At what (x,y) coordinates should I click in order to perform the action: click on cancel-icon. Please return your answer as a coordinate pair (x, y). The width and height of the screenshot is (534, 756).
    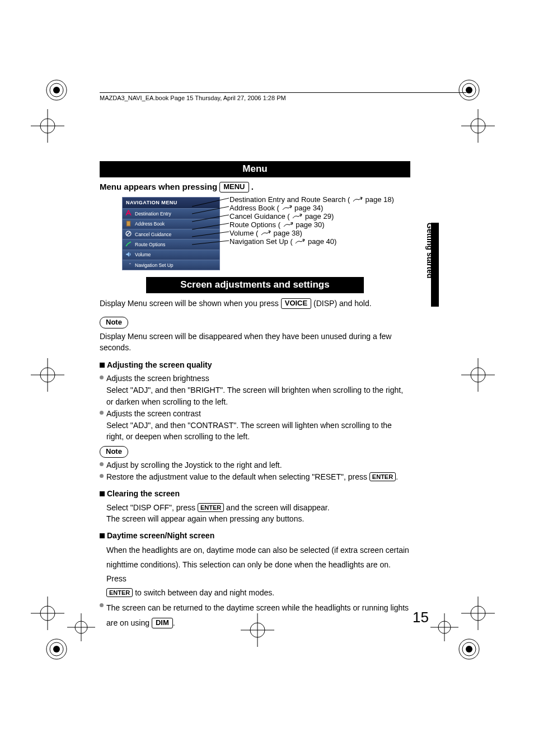
    Looking at the image, I should click on (129, 234).